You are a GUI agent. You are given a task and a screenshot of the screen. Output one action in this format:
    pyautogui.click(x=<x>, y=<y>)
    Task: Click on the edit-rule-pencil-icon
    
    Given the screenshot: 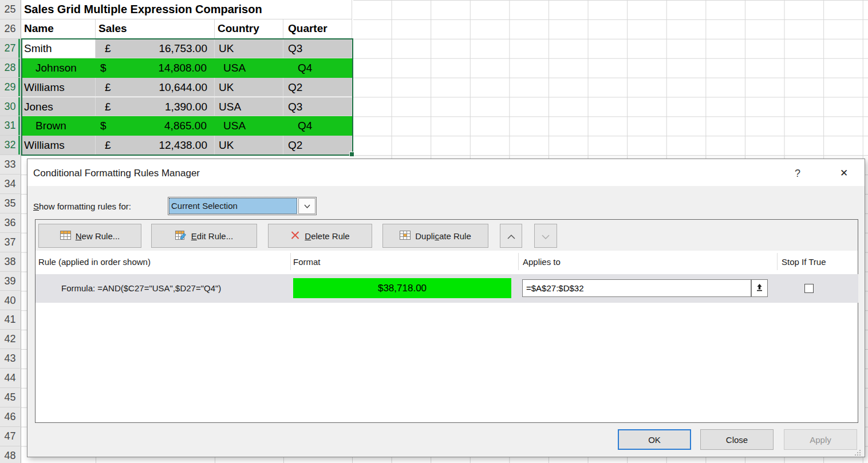 What is the action you would take?
    pyautogui.click(x=181, y=236)
    